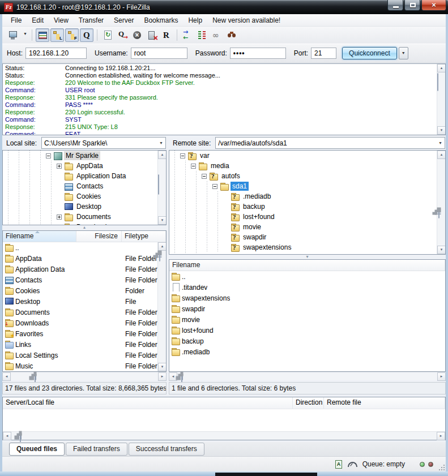  What do you see at coordinates (84, 334) in the screenshot?
I see `file-row-favorites: ★FavoritesFile Folder` at bounding box center [84, 334].